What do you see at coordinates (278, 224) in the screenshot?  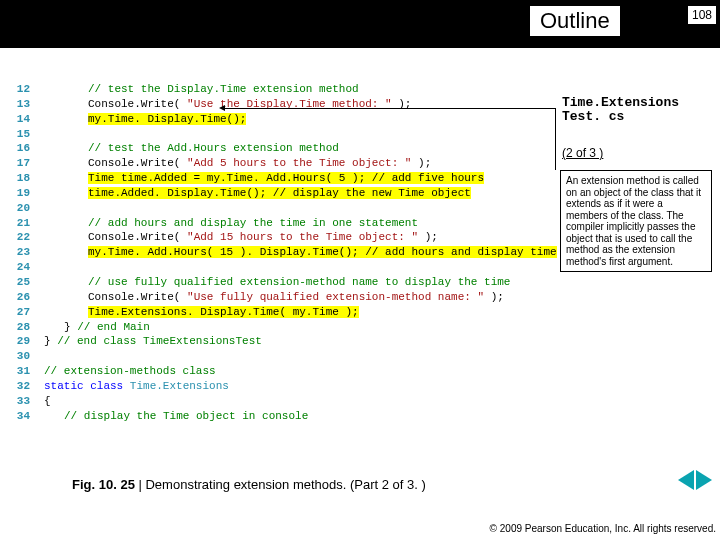 I see `code-line: 21// add hours and display the time in o…` at bounding box center [278, 224].